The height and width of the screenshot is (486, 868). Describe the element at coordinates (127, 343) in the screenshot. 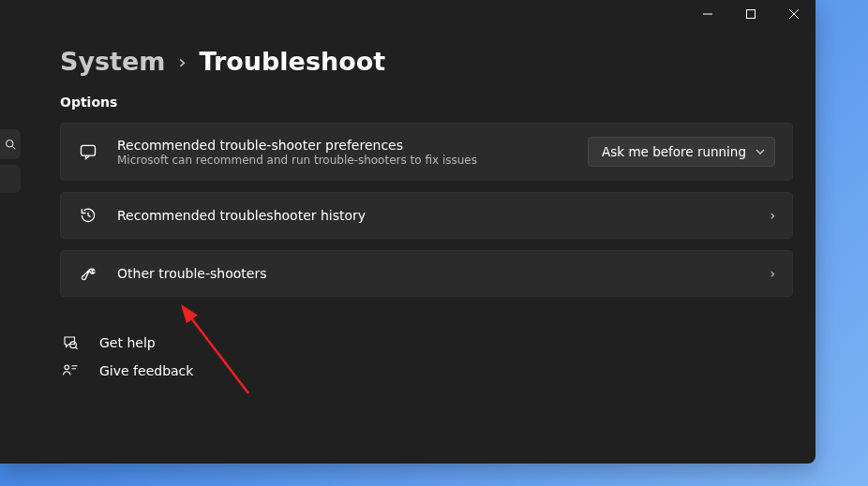

I see `link-label: Get help` at that location.